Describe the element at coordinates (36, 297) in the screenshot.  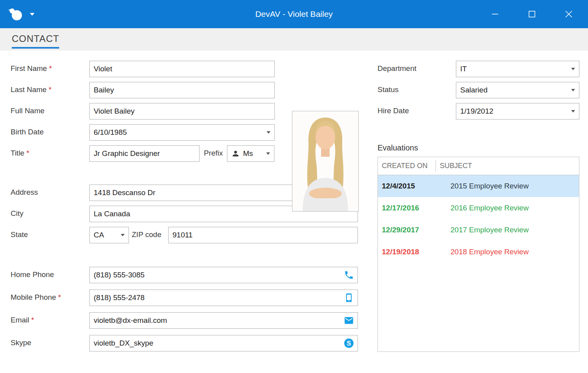
I see `mobile-phone-label: Mobile Phone*` at that location.